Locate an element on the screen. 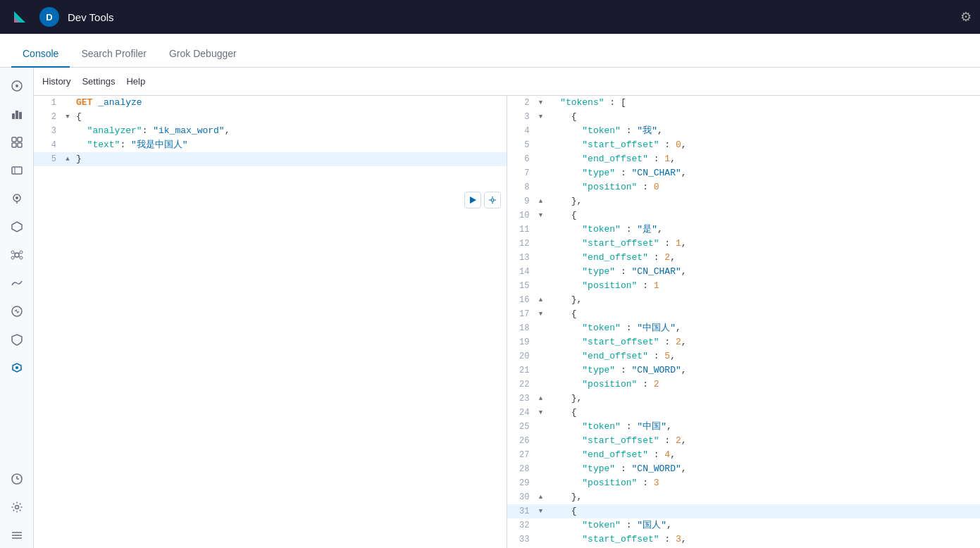 Image resolution: width=980 pixels, height=548 pixels. right-line-12: 12 "start_offset" : 1, is located at coordinates (744, 244).